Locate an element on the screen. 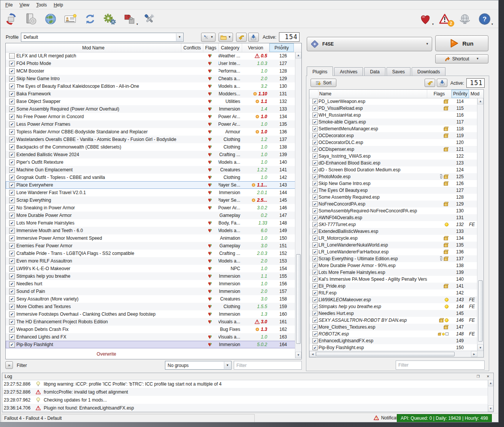  groups-select: No groups ▼ is located at coordinates (198, 365).